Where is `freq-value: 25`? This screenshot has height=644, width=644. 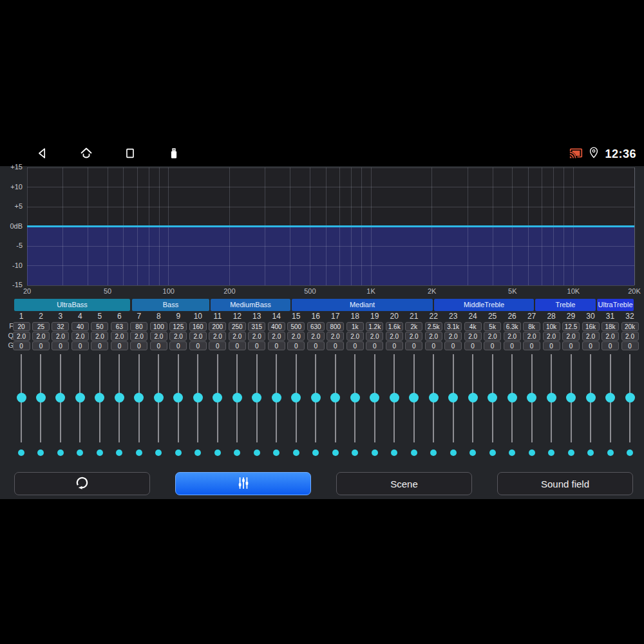
freq-value: 25 is located at coordinates (41, 327).